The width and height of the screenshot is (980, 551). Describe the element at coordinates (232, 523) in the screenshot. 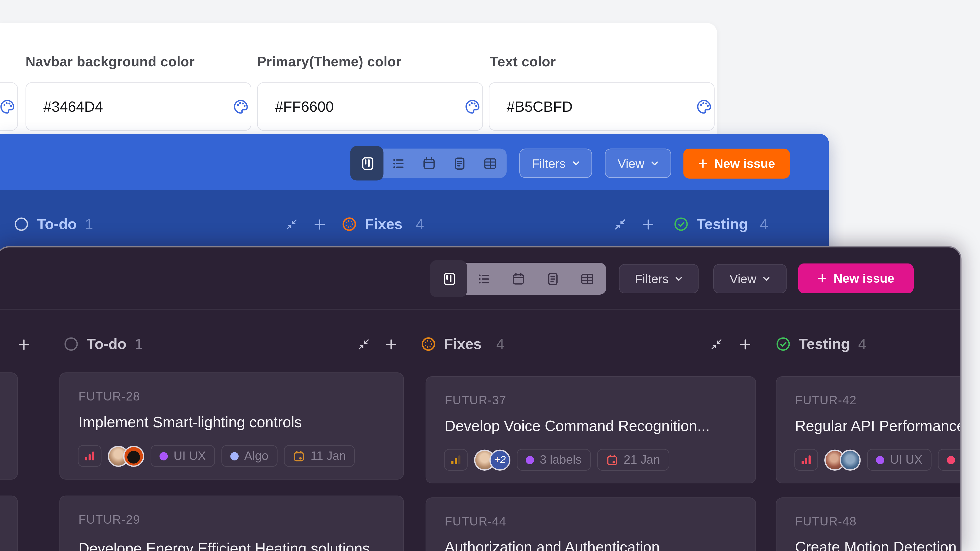

I see `issue-card: FUTUR-29 Develope Energy Efficient Heati…` at that location.